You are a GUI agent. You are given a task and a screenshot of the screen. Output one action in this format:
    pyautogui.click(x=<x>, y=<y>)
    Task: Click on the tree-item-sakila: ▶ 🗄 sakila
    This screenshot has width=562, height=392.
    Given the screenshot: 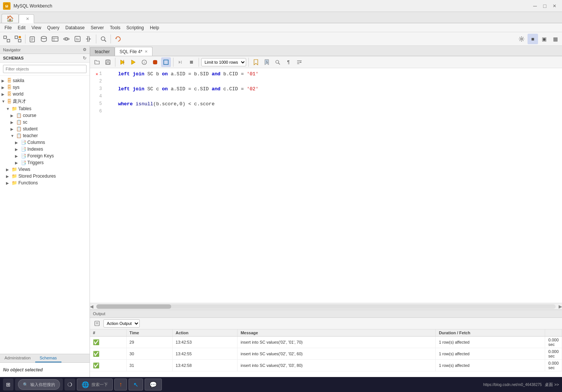 What is the action you would take?
    pyautogui.click(x=45, y=81)
    